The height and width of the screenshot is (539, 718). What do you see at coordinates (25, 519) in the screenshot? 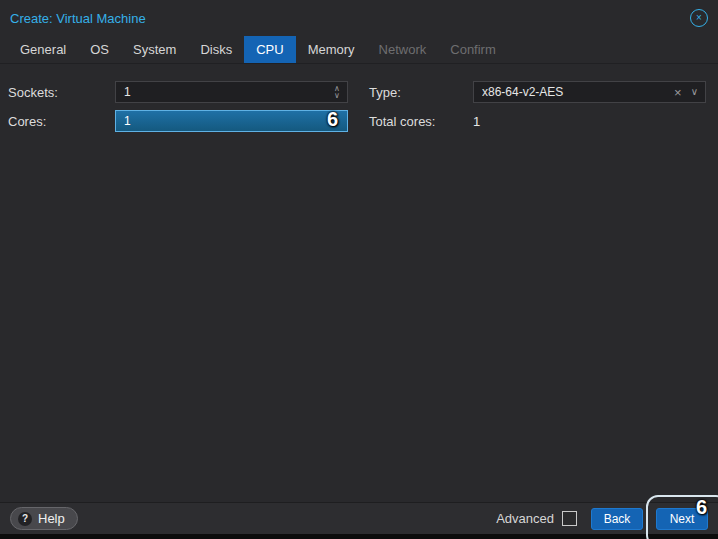
I see `help-icon: ?` at bounding box center [25, 519].